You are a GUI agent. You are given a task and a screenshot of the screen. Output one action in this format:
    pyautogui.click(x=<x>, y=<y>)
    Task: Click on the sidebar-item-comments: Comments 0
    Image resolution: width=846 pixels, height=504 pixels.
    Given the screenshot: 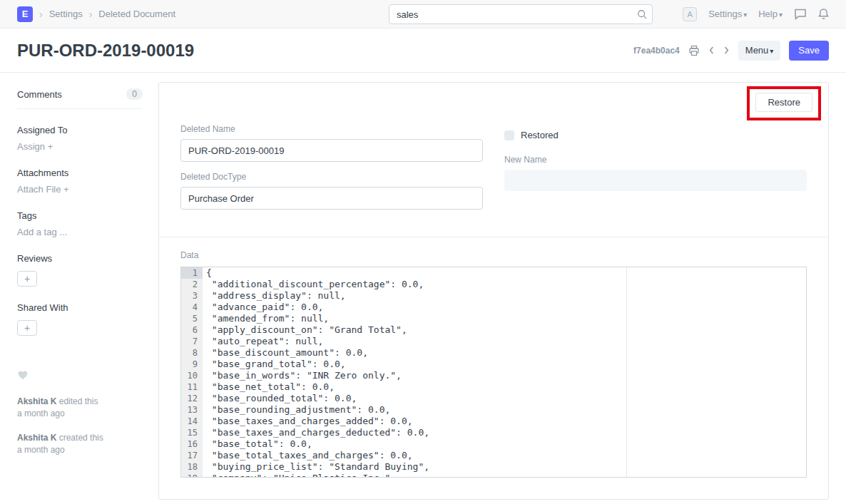 What is the action you would take?
    pyautogui.click(x=80, y=97)
    